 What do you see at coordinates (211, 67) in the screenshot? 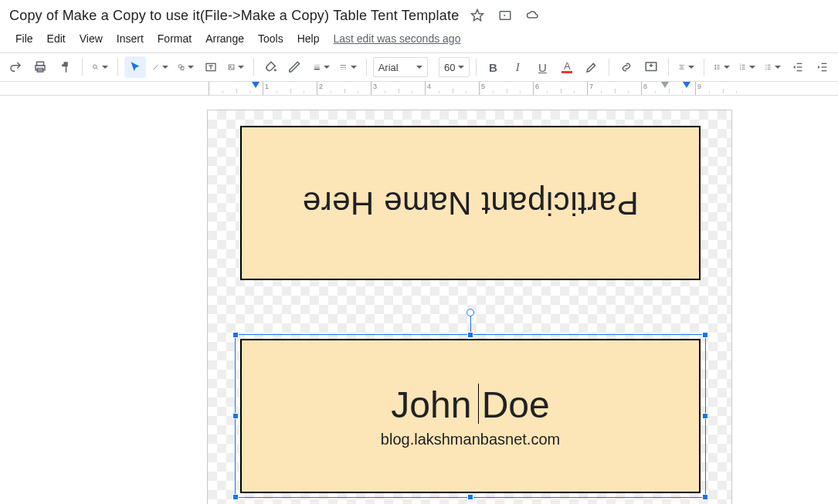
I see `textbox-tool-icon` at bounding box center [211, 67].